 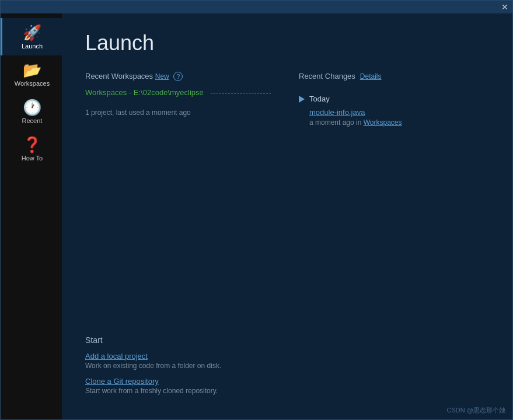 I want to click on sidebar-item-recent: 🕐 Recent, so click(x=32, y=111).